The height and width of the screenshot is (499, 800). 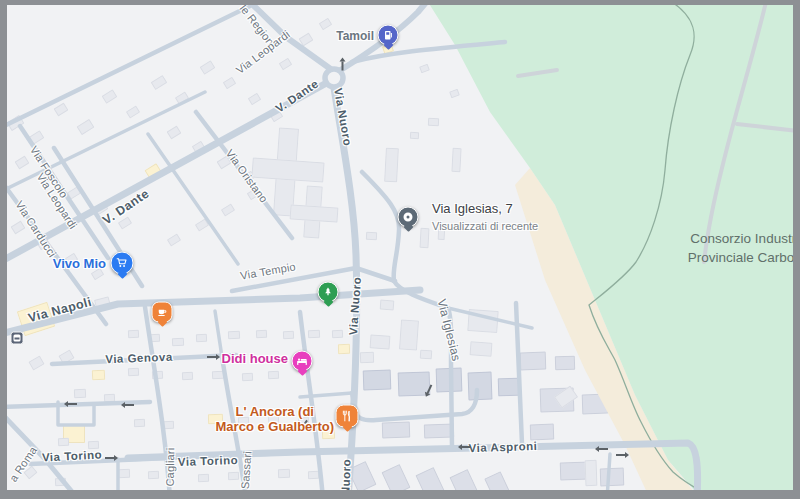 I want to click on window-border-bottom, so click(x=400, y=494).